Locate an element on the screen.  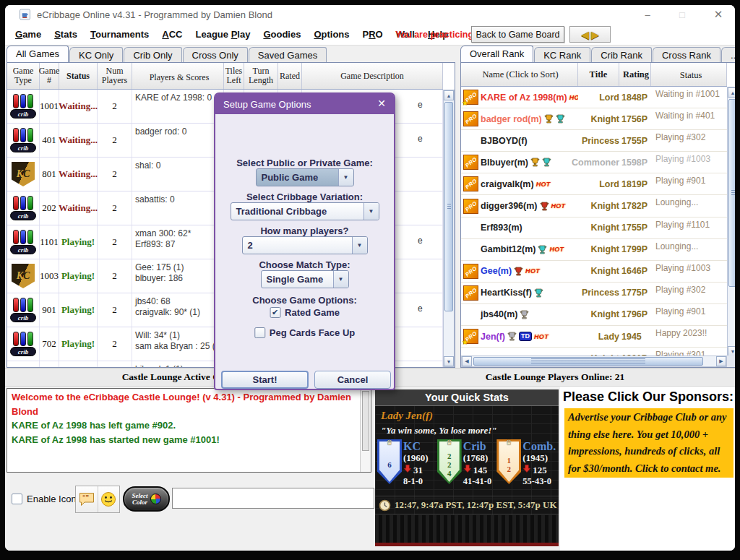
tab-saved-games: Saved Games is located at coordinates (288, 55).